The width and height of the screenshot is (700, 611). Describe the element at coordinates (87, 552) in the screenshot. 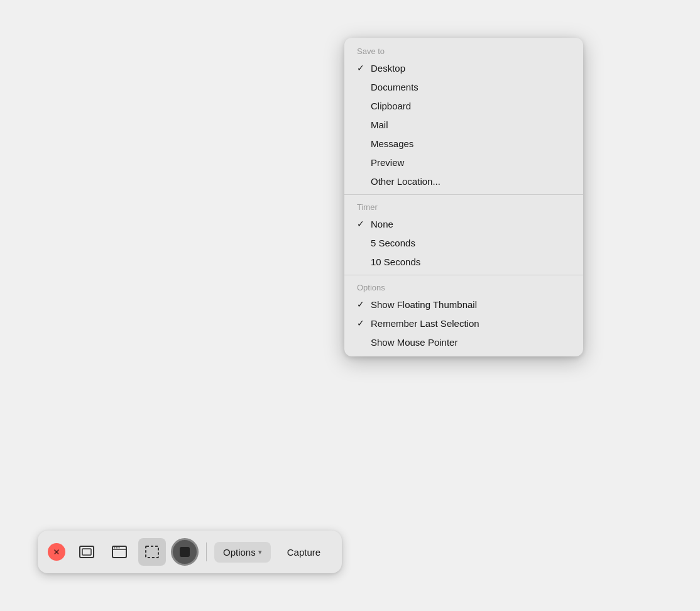

I see `fullscreen-capture-button` at that location.